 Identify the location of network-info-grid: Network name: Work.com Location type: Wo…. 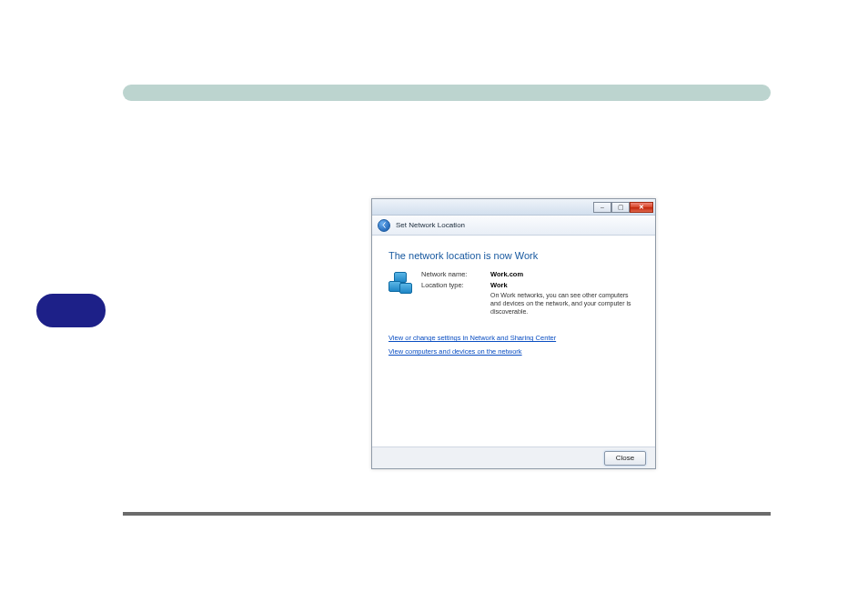
(530, 293).